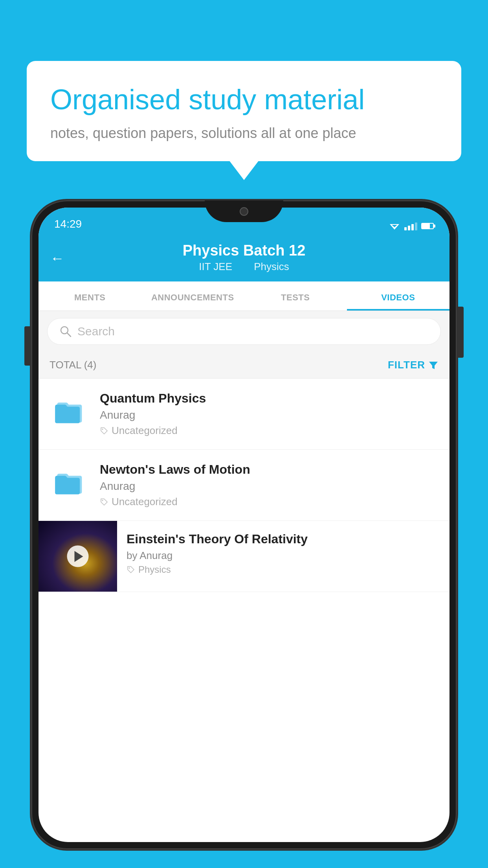  What do you see at coordinates (145, 431) in the screenshot?
I see `item-tag-label-1: Uncategorized` at bounding box center [145, 431].